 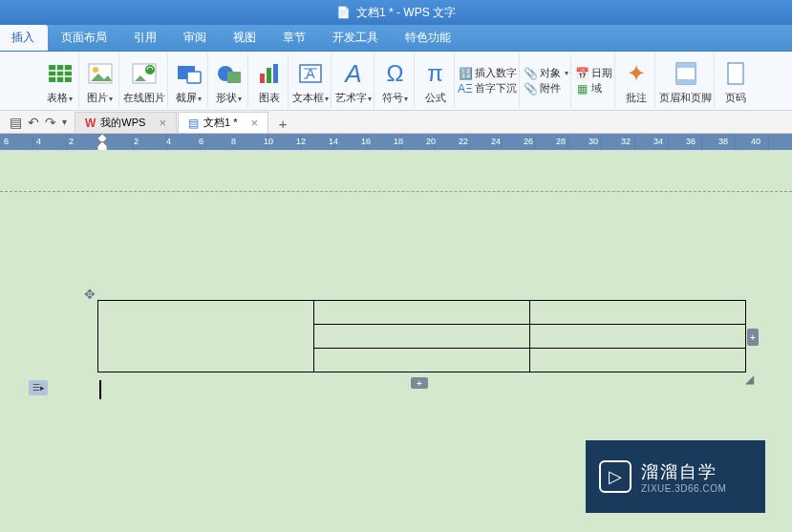 I want to click on menu-bar: 插入 页面布局 引用 审阅 视图 章节 开发工具 特色功能, so click(x=396, y=38).